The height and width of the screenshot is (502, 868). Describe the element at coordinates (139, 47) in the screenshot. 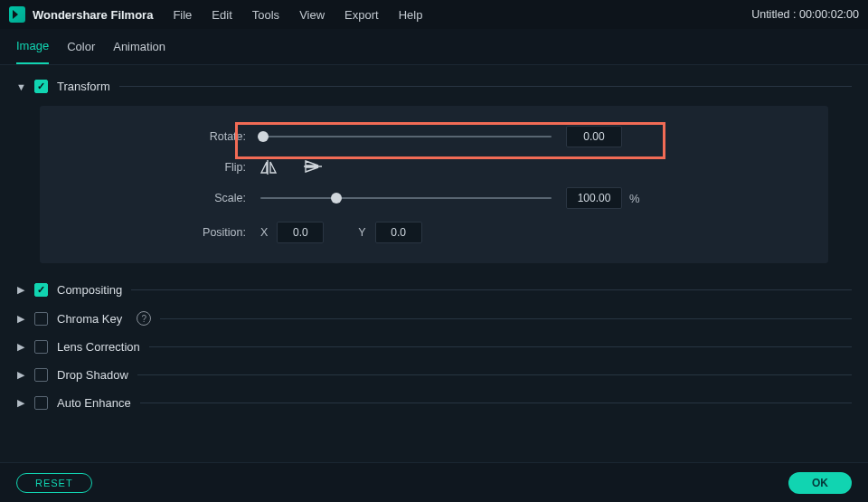

I see `tab-animation: Animation` at that location.